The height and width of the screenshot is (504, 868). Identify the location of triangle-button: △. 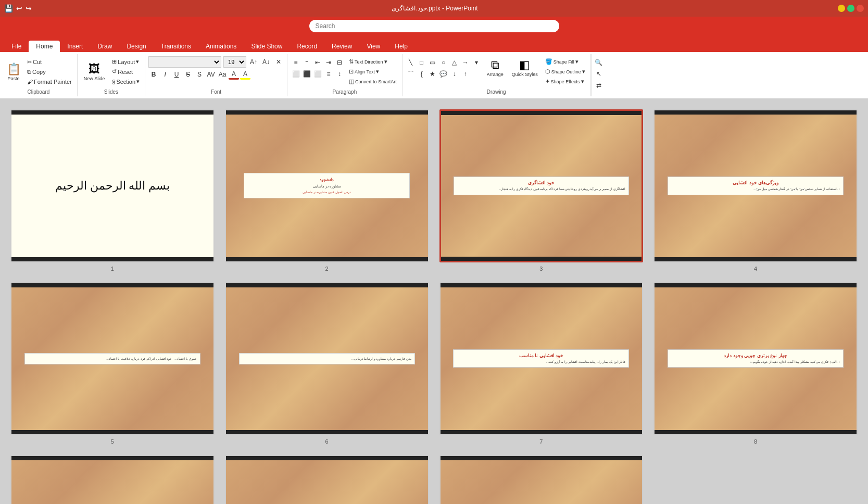
(455, 62).